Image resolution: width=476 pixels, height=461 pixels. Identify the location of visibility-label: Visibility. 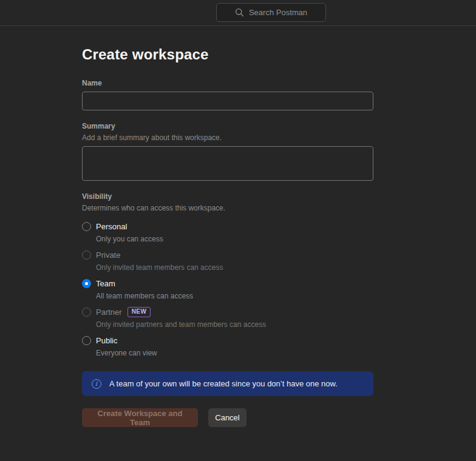
(228, 197).